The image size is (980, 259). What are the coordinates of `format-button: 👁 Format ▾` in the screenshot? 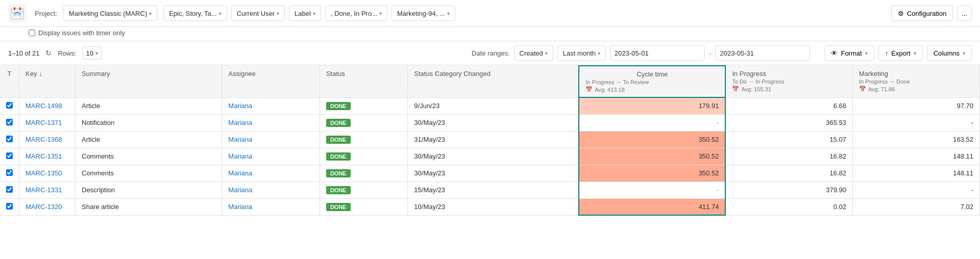 It's located at (849, 53).